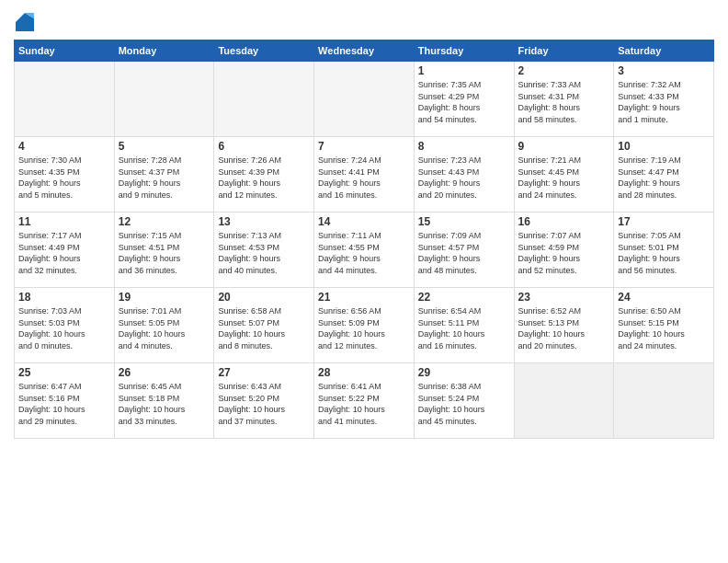  Describe the element at coordinates (364, 178) in the screenshot. I see `day-info: Sunrise: 7:24 AM Sunset: 4:41 PM Dayligh…` at that location.